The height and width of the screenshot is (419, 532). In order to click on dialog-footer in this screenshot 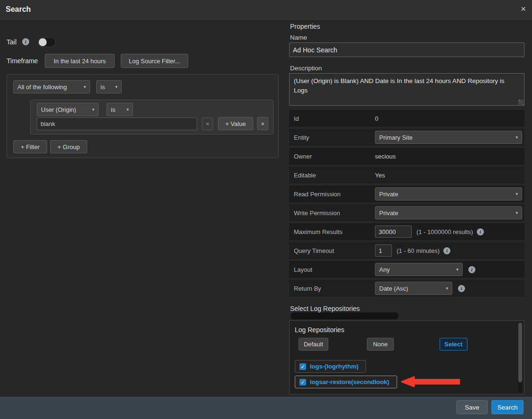, I will do `click(266, 408)`.